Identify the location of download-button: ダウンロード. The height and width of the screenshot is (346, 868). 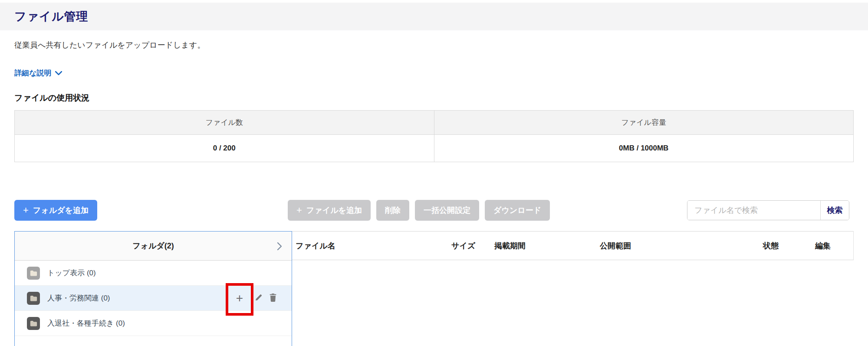
(517, 210).